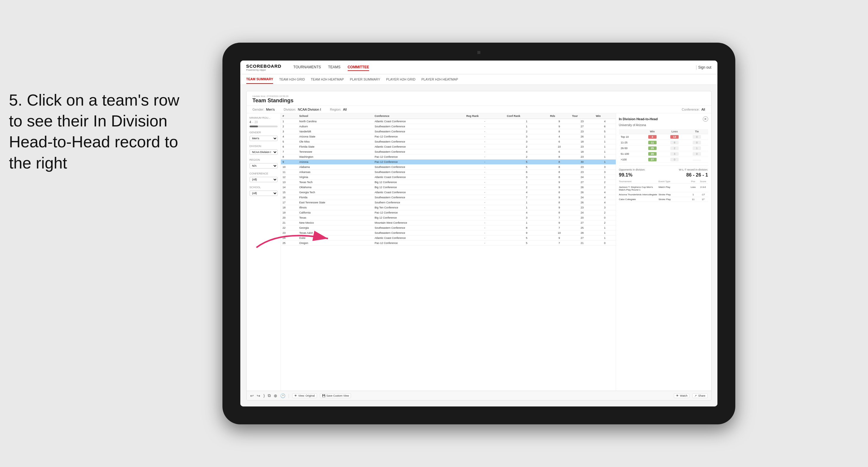 Image resolution: width=868 pixels, height=467 pixels. What do you see at coordinates (448, 187) in the screenshot?
I see `table-row: 14 Oklahoma Big 12 Conference - 2 9 26 2` at bounding box center [448, 187].